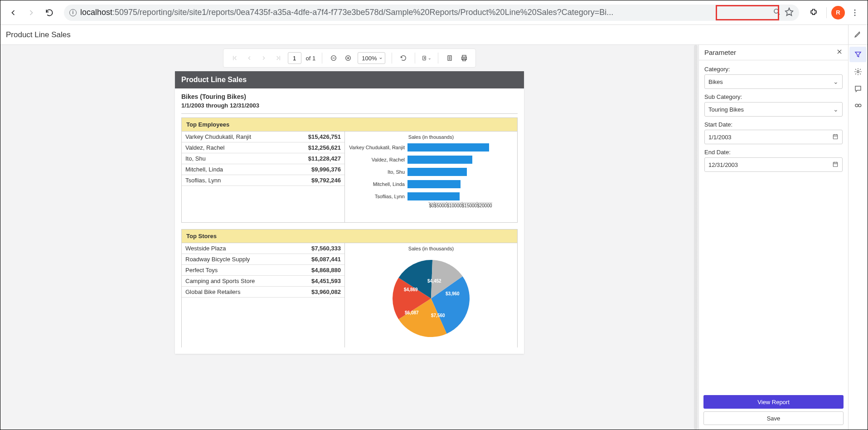 Image resolution: width=868 pixels, height=430 pixels. What do you see at coordinates (295, 58) in the screenshot?
I see `page-number-input` at bounding box center [295, 58].